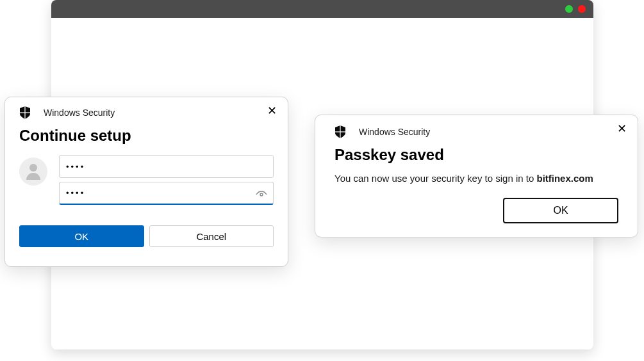  What do you see at coordinates (582, 9) in the screenshot?
I see `window-close-dot` at bounding box center [582, 9].